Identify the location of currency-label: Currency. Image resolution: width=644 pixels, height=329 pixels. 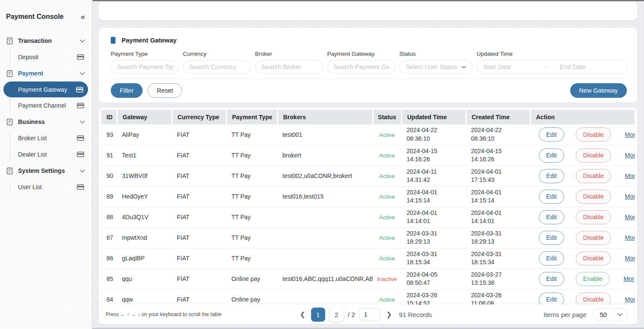
(217, 54).